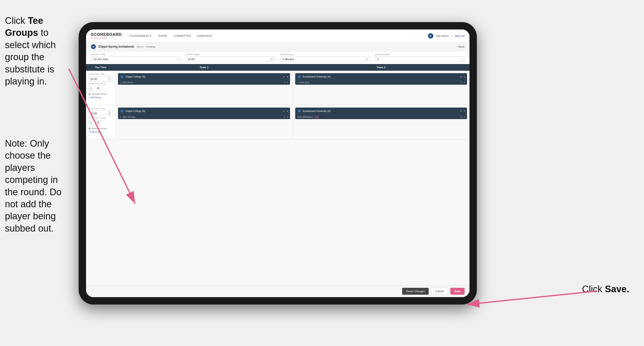 The height and width of the screenshot is (346, 644). I want to click on user-name: blair admin, so click(442, 36).